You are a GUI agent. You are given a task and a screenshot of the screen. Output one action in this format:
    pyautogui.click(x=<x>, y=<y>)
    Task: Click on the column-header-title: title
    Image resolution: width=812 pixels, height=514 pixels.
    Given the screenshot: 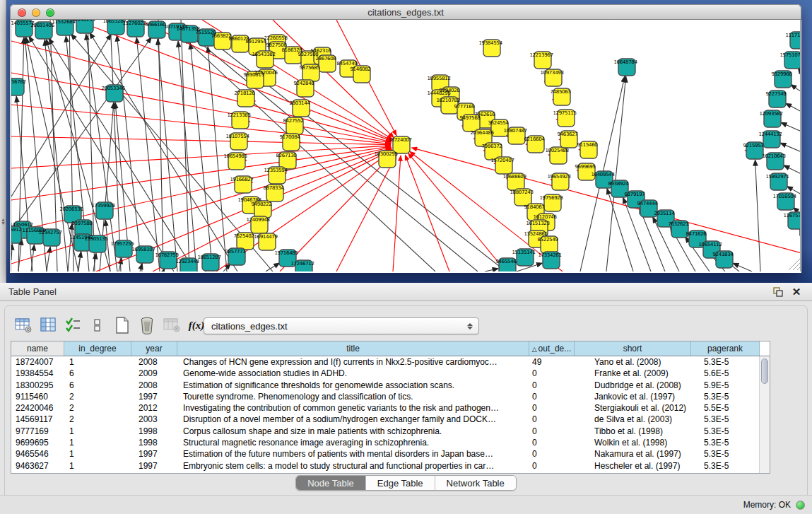 What is the action you would take?
    pyautogui.click(x=353, y=349)
    